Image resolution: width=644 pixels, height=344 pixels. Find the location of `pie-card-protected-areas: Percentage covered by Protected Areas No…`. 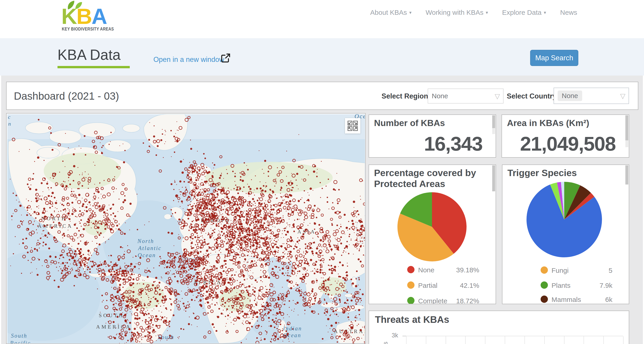

pie-card-protected-areas: Percentage covered by Protected Areas No… is located at coordinates (432, 234).